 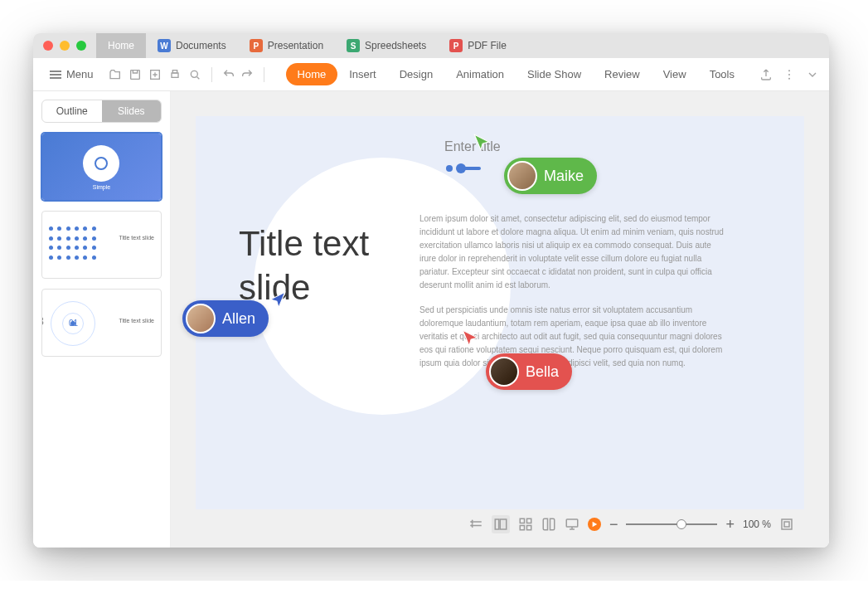 I want to click on pdf-icon: P, so click(x=456, y=46).